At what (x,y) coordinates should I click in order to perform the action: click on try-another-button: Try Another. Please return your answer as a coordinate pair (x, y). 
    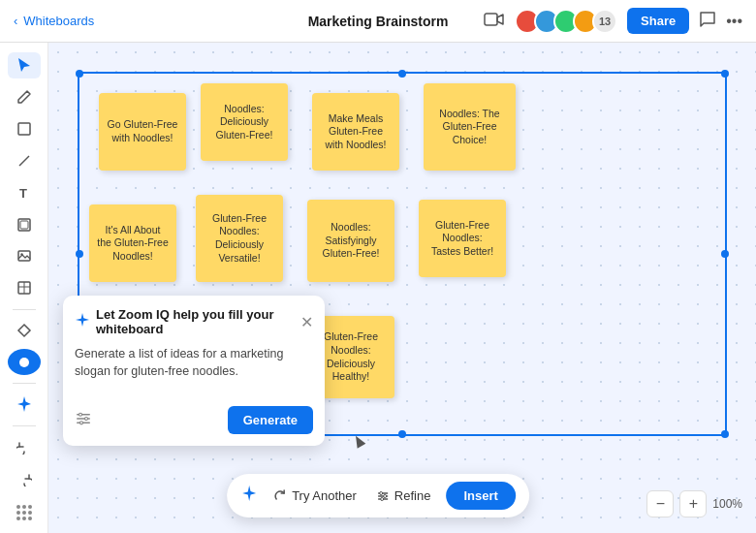
    Looking at the image, I should click on (315, 496).